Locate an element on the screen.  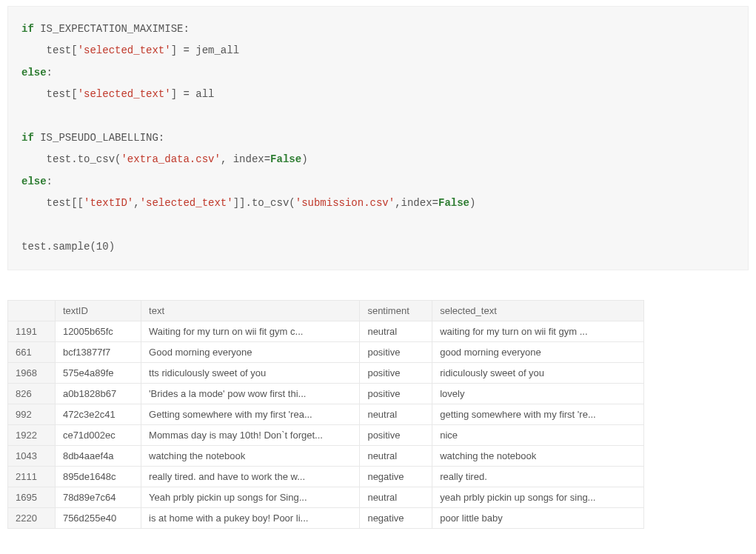
cell-text: is at home with a pukey boy! Poor li... is located at coordinates (250, 518).